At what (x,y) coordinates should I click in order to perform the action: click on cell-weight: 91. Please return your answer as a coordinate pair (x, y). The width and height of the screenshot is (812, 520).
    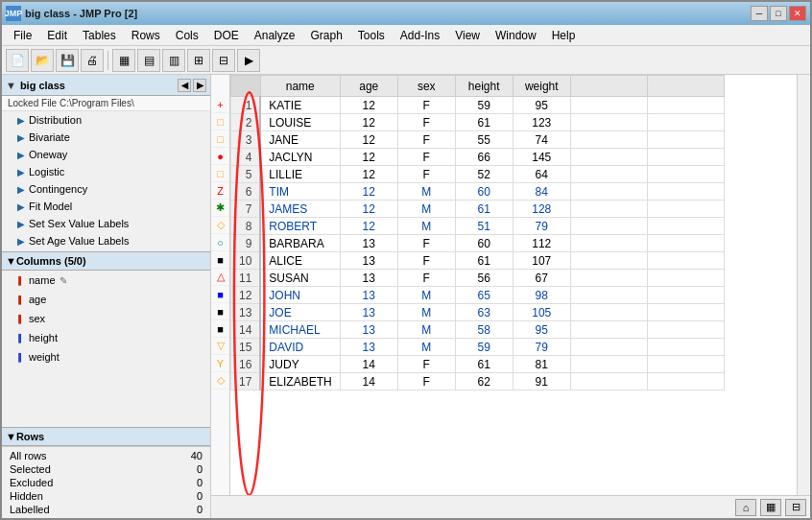
    Looking at the image, I should click on (541, 382).